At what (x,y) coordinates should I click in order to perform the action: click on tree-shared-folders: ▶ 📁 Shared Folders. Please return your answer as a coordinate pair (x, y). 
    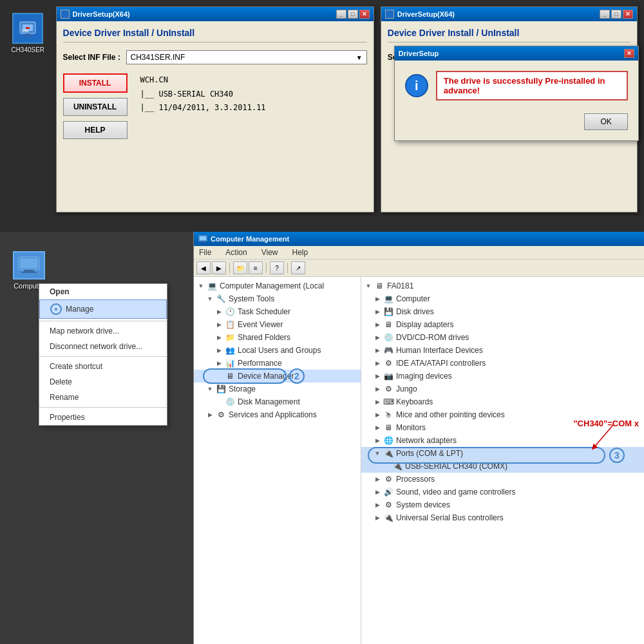
    Looking at the image, I should click on (277, 337).